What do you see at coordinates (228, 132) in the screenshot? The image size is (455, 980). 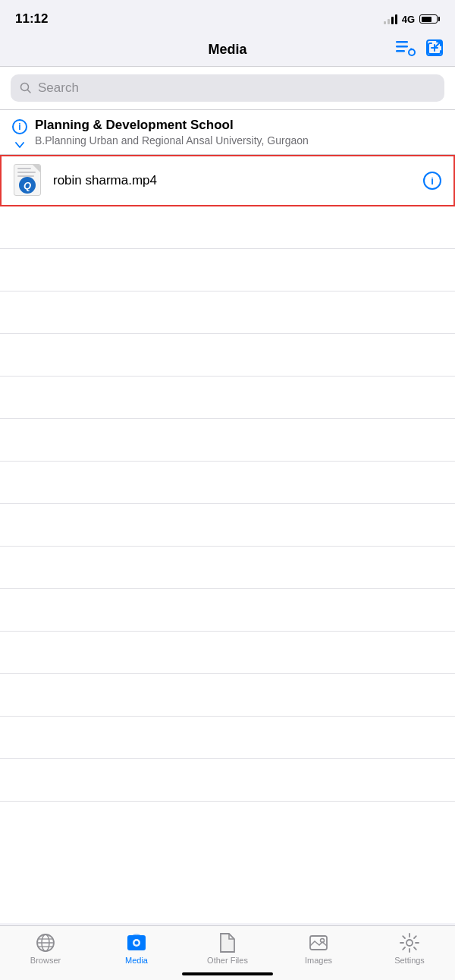 I see `section-header: i Planning & Development School B.Planni…` at bounding box center [228, 132].